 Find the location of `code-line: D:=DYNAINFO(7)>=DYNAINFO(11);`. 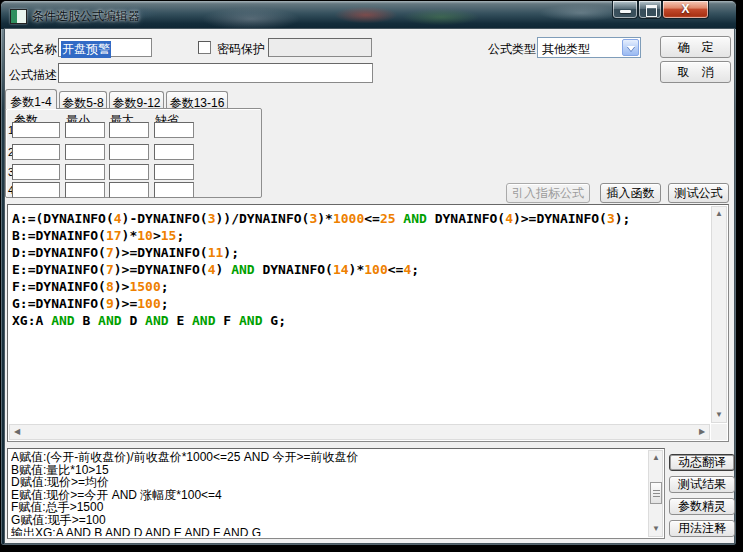

code-line: D:=DYNAINFO(7)>=DYNAINFO(11); is located at coordinates (360, 252).